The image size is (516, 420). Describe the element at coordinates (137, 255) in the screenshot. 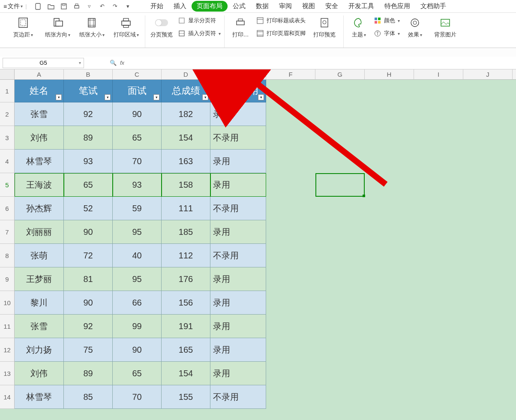

I see `cell: 40` at that location.